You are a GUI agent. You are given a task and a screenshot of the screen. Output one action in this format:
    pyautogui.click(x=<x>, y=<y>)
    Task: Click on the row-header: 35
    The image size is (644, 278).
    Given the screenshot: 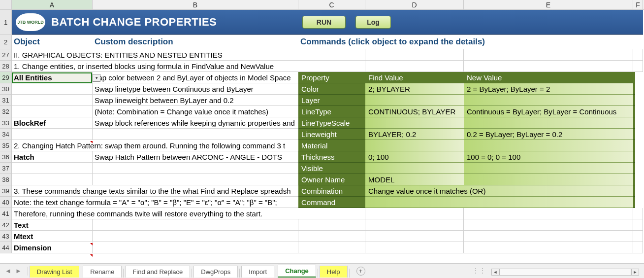 What is the action you would take?
    pyautogui.click(x=6, y=146)
    